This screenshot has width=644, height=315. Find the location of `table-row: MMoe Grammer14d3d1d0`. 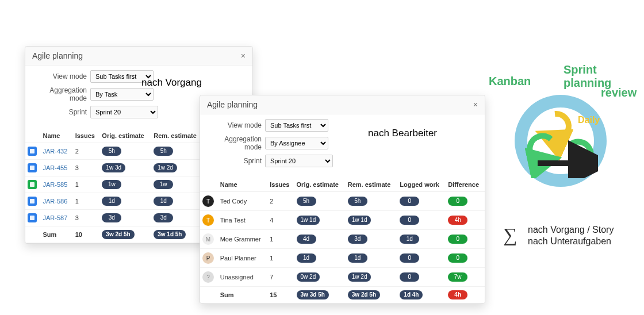

table-row: MMoe Grammer14d3d1d0 is located at coordinates (343, 239).